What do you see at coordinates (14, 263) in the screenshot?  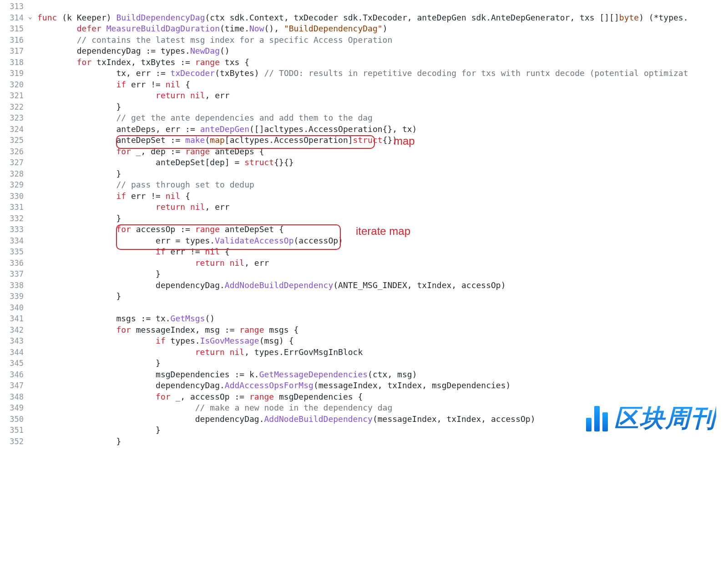 I see `line-number: 336` at bounding box center [14, 263].